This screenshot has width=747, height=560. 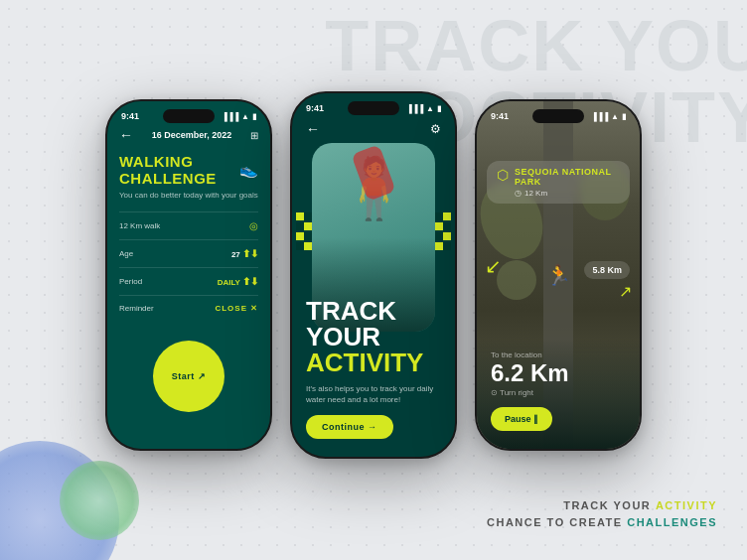 What do you see at coordinates (672, 522) in the screenshot?
I see `tagline-line2-accent: CHALLENGES` at bounding box center [672, 522].